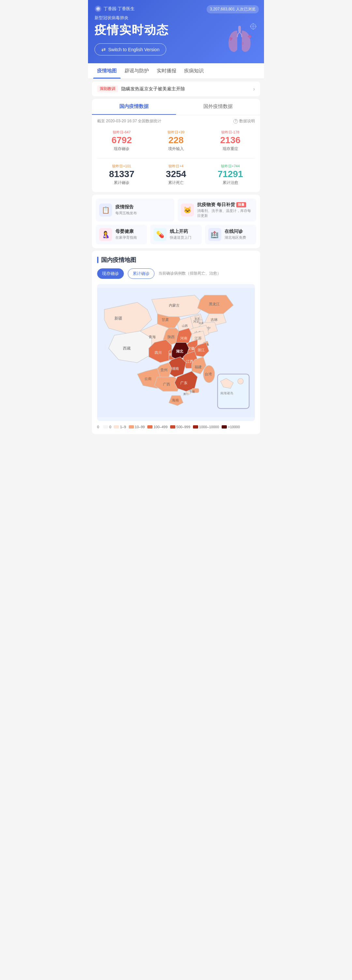  Describe the element at coordinates (119, 260) in the screenshot. I see `map-title-text: 国内疫情地图` at that location.